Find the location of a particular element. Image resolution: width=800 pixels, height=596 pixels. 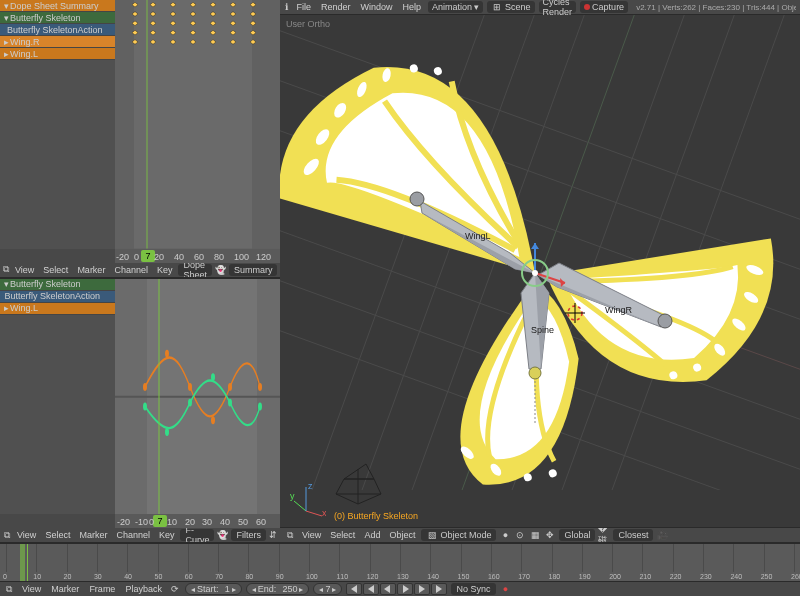

timeline-playhead is located at coordinates (28, 562).